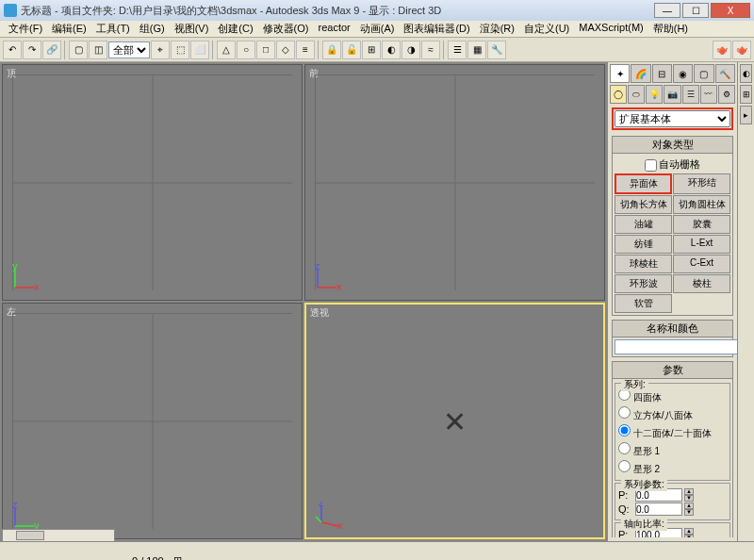 Image resolution: width=754 pixels, height=560 pixels. What do you see at coordinates (153, 28) in the screenshot?
I see `menu-group: 组(G)` at bounding box center [153, 28].